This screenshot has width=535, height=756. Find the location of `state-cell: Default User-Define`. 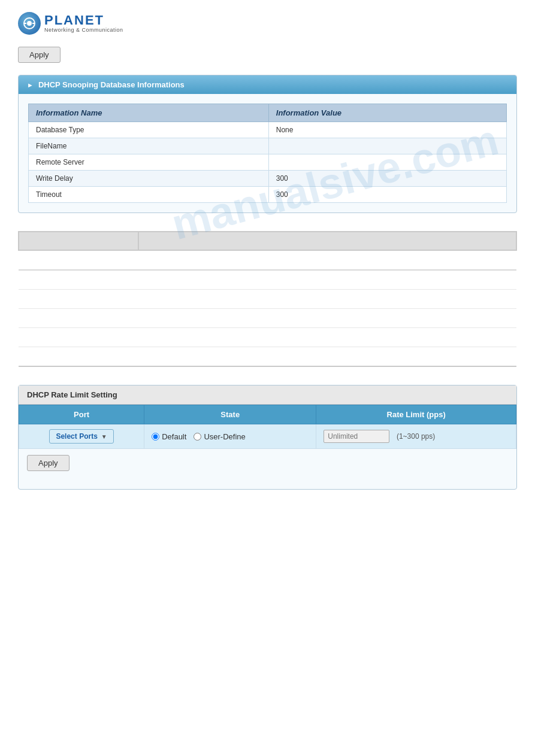

state-cell: Default User-Define is located at coordinates (230, 437).